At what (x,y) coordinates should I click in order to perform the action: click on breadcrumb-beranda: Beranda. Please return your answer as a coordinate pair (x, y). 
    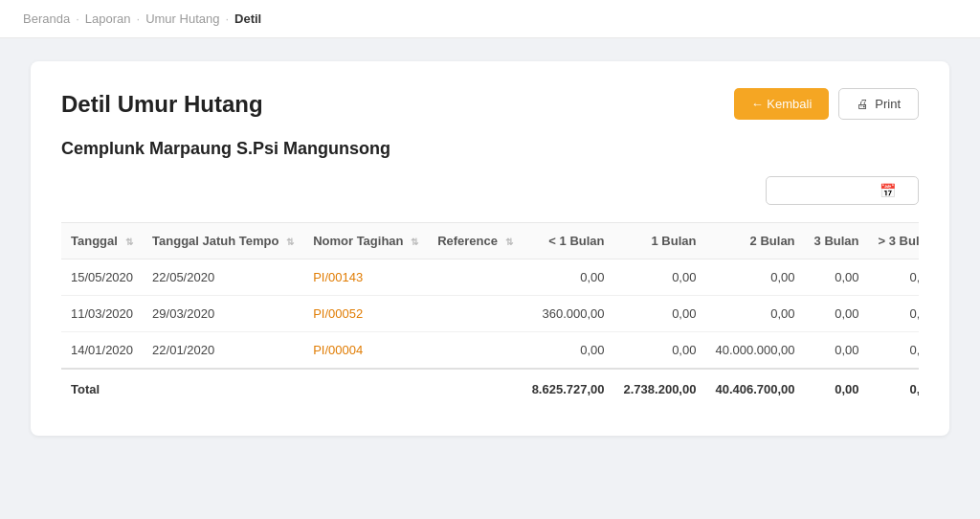
    Looking at the image, I should click on (46, 19).